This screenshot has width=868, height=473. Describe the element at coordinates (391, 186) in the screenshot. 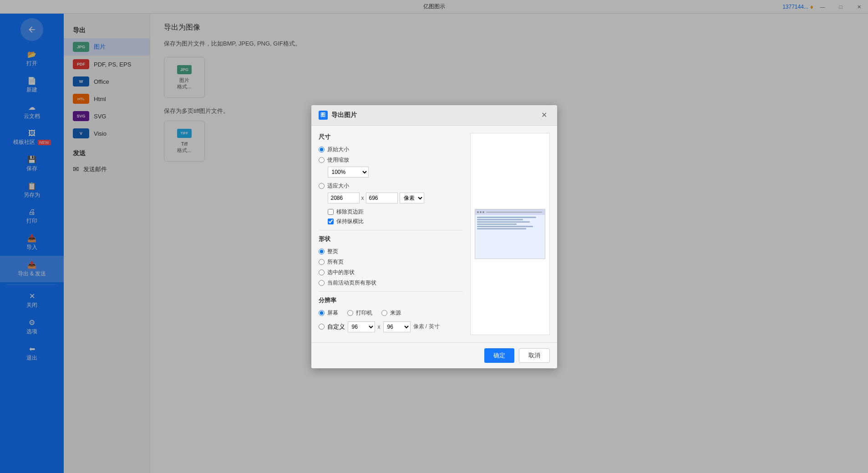

I see `fit-size-row: 适应大小` at that location.